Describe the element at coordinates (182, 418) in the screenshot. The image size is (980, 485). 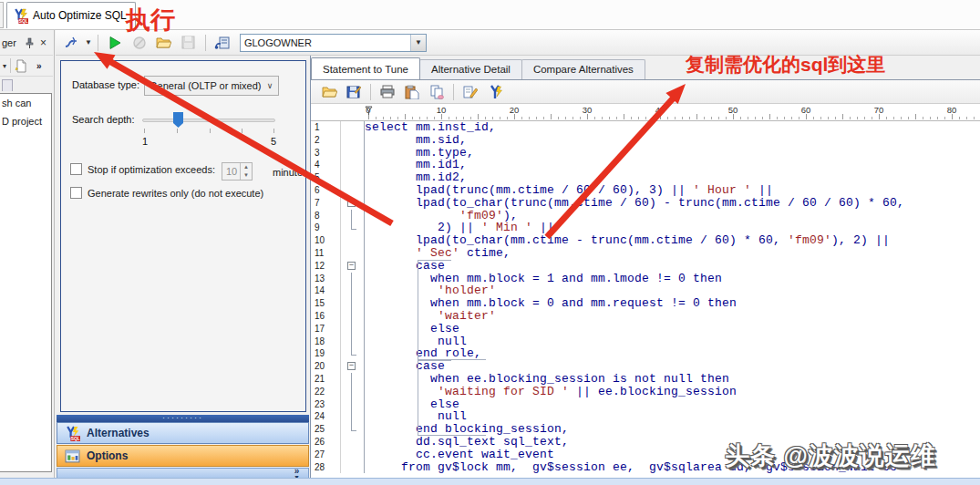
I see `panel-splitter: ·········` at that location.